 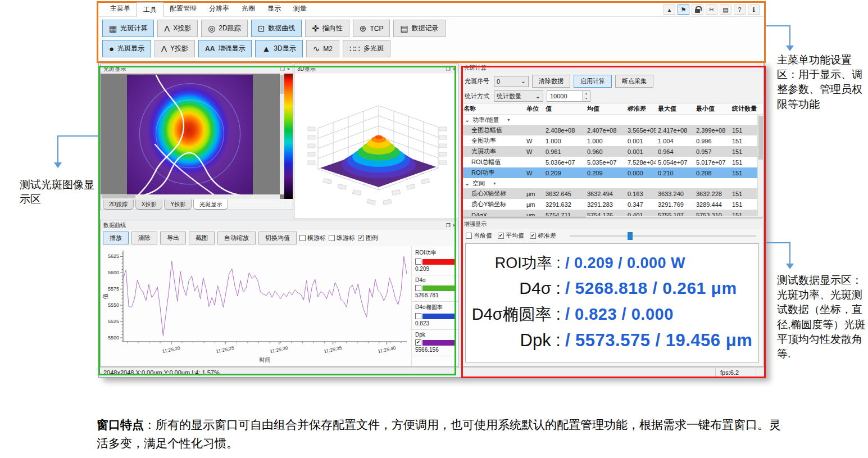 I want to click on table-cell: 0.401, so click(x=640, y=214).